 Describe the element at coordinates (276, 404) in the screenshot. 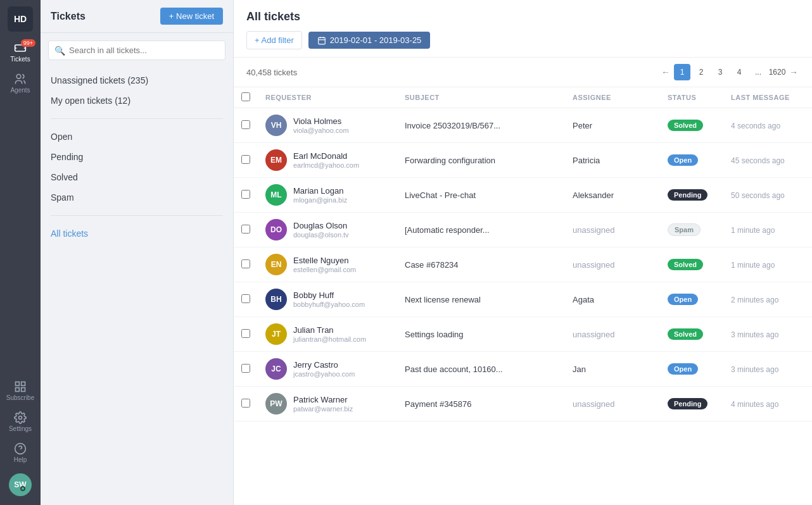

I see `requester-avatar: PW` at that location.